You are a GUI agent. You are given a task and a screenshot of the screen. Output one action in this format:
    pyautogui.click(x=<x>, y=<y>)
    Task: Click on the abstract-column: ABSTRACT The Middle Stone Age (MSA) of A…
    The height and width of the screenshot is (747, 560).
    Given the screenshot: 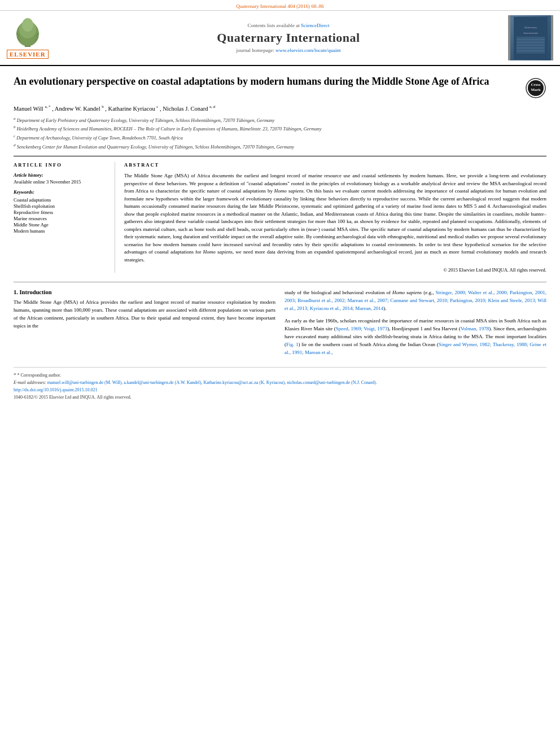 What is the action you would take?
    pyautogui.click(x=335, y=217)
    